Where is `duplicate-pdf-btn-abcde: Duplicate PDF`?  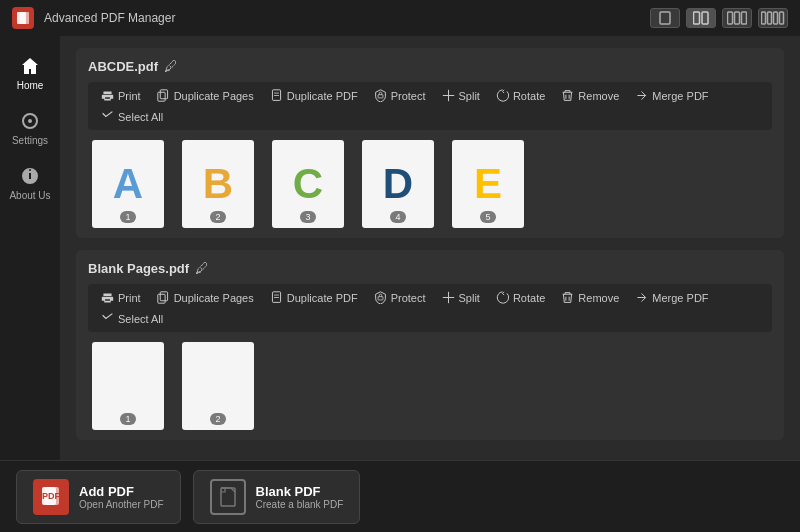 duplicate-pdf-btn-abcde: Duplicate PDF is located at coordinates (314, 96).